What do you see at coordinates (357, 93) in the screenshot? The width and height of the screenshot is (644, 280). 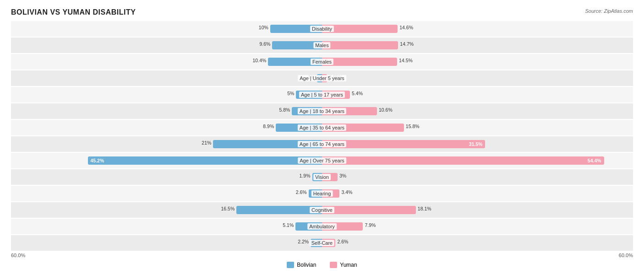 I see `right-value: 5.4%` at bounding box center [357, 93].